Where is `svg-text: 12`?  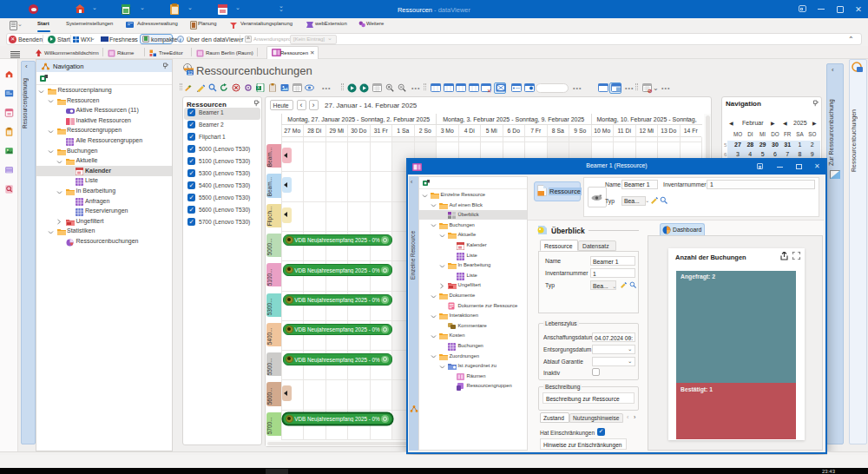
svg-text: 12 is located at coordinates (190, 73).